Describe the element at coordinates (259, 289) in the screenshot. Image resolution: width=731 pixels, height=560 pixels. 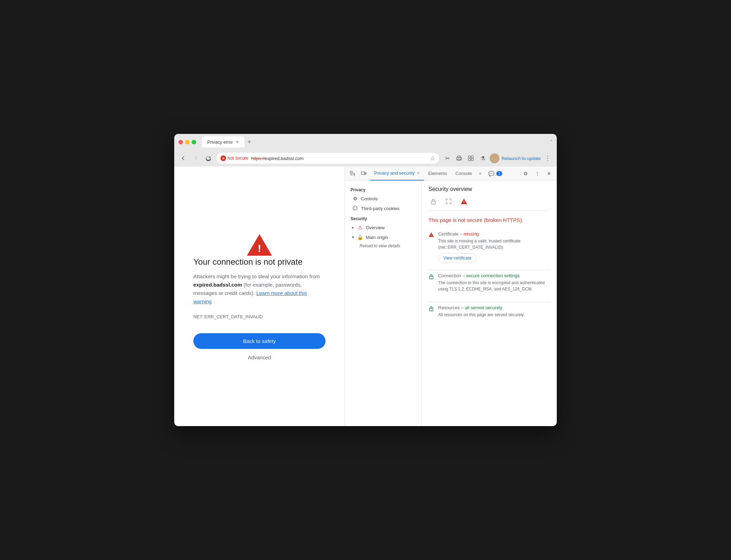
I see `error-description: Attackers might be trying to steal your …` at that location.